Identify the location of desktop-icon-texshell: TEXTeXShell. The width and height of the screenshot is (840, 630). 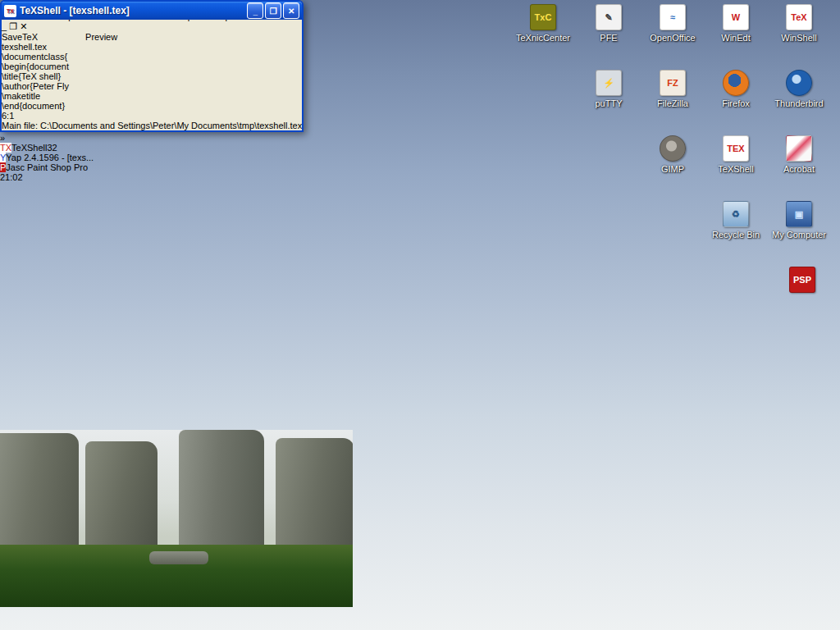
(736, 154).